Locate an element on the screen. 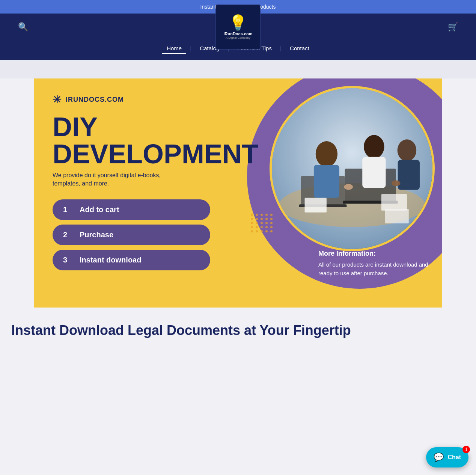 This screenshot has width=476, height=475. step-label-2: Purchase is located at coordinates (96, 235).